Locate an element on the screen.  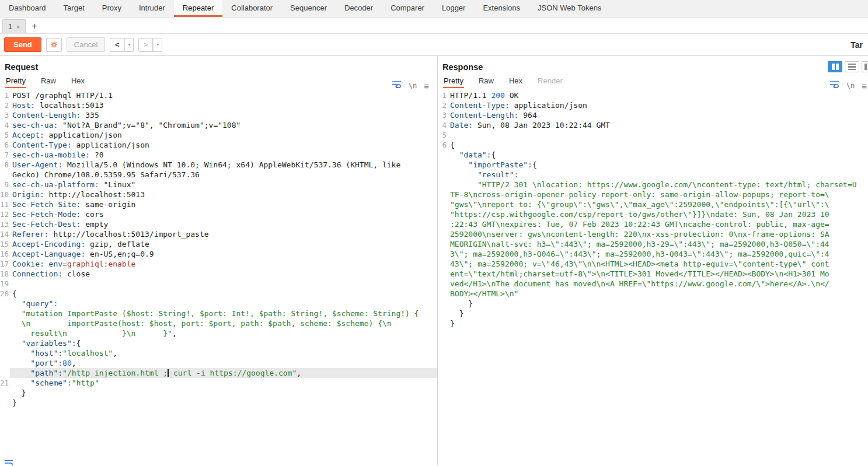
code-line: "gws\"\nreport-to: {\"group\":\"gws\",\"… is located at coordinates (653, 204).